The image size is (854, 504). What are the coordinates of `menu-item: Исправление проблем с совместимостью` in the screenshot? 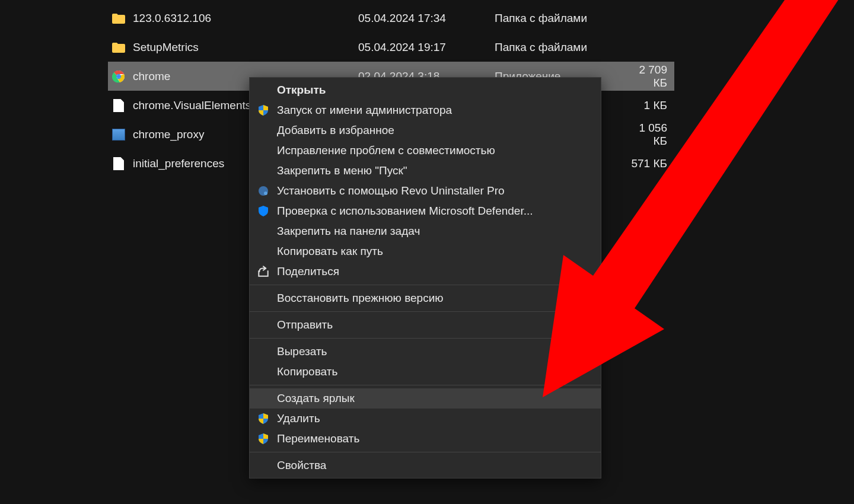 It's located at (425, 151).